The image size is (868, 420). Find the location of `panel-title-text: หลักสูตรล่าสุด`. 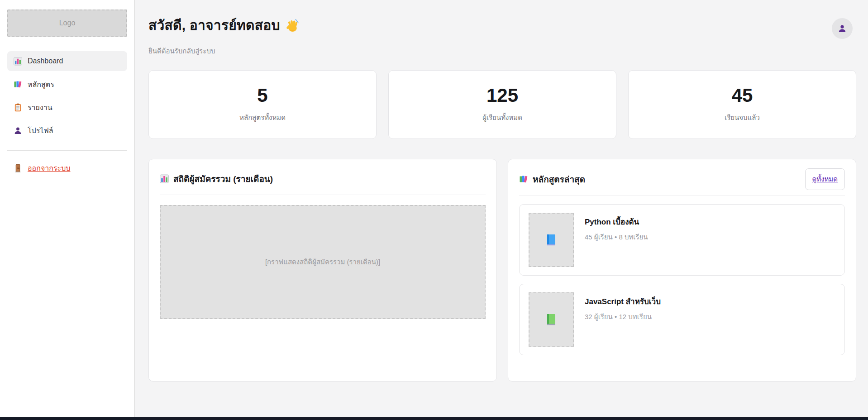

panel-title-text: หลักสูตรล่าสุด is located at coordinates (559, 179).